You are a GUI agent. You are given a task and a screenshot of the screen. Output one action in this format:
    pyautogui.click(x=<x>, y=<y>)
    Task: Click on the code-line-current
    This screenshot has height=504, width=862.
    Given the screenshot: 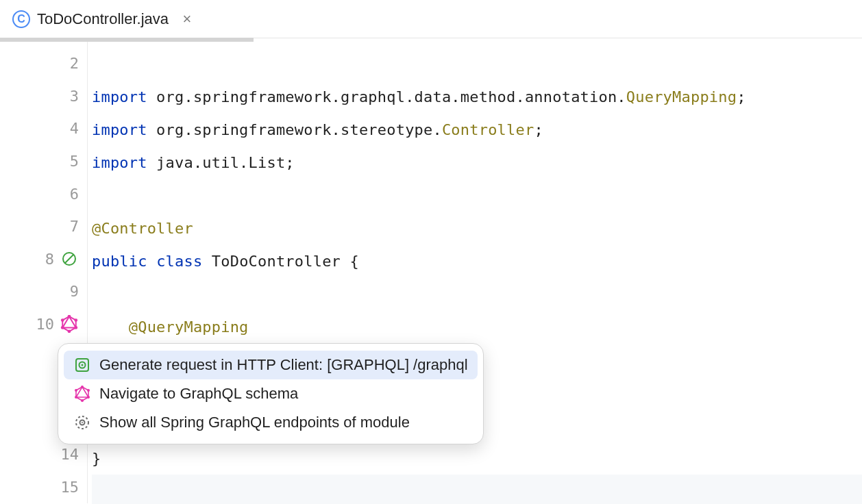 What is the action you would take?
    pyautogui.click(x=477, y=489)
    